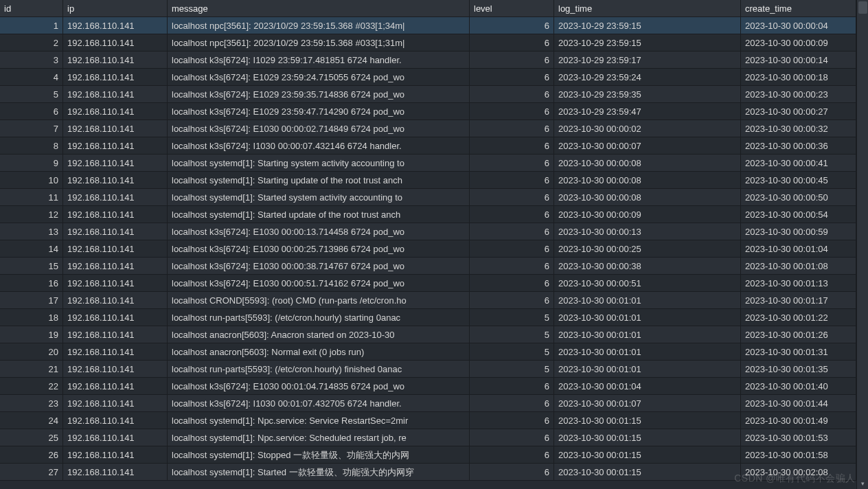  Describe the element at coordinates (319, 300) in the screenshot. I see `cell-message: localhost CROND[5593]: (root) CMD (run-p…` at that location.